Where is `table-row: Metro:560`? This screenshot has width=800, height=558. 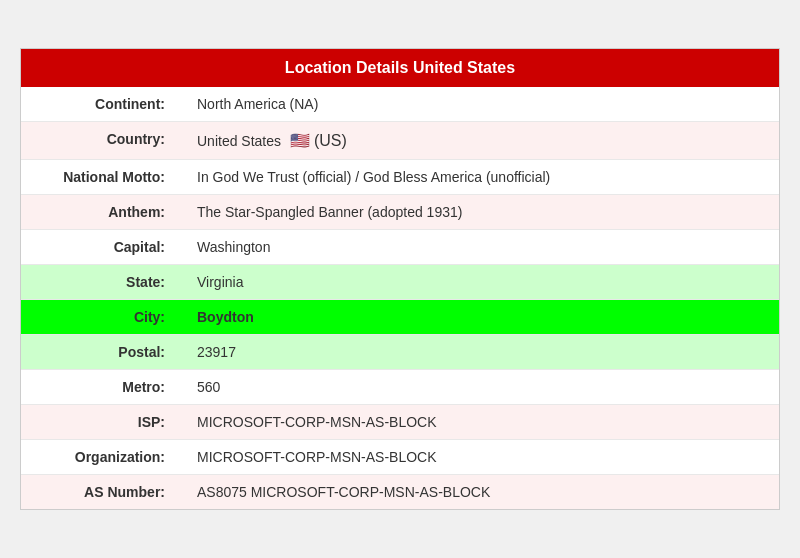
table-row: Metro:560 is located at coordinates (400, 388).